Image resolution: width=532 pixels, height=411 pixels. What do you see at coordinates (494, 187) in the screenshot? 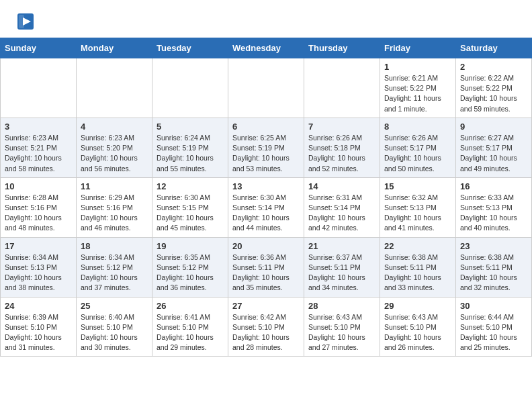
I see `day-number: 16` at bounding box center [494, 187].